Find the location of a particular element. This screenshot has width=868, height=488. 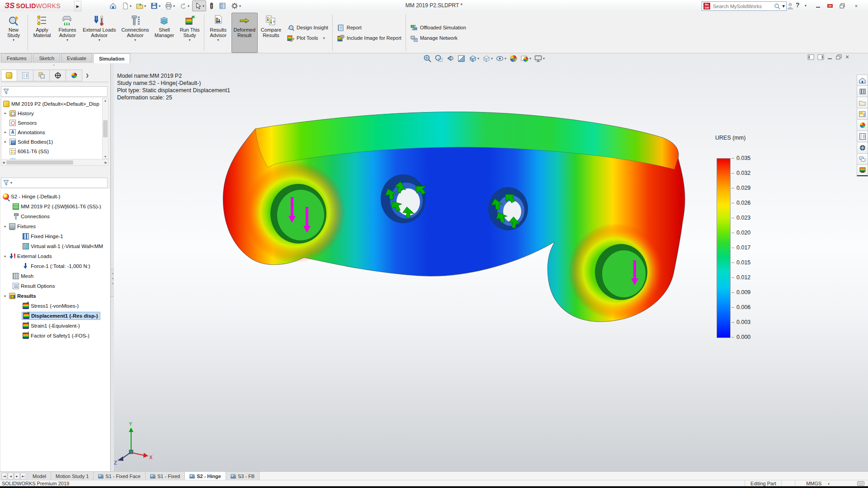

tab-motion-study-1: Motion Study 1 is located at coordinates (72, 476).